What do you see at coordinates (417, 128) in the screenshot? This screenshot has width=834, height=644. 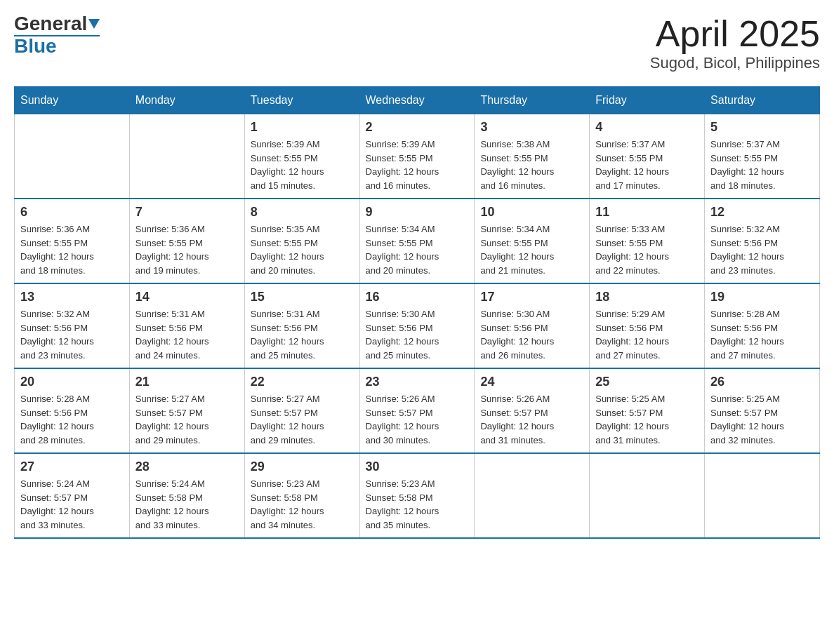 I see `day-number: 2` at bounding box center [417, 128].